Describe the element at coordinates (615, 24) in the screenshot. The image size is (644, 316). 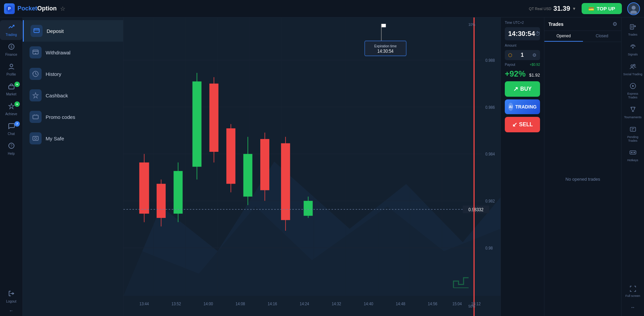
I see `trades-settings-icon: ⚙` at that location.